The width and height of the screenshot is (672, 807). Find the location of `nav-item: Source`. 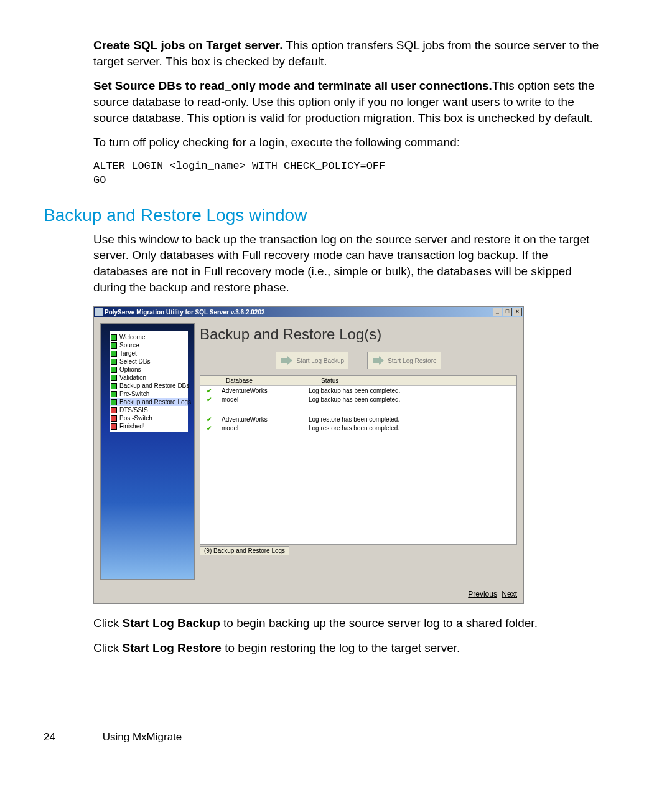

nav-item: Source is located at coordinates (149, 345).